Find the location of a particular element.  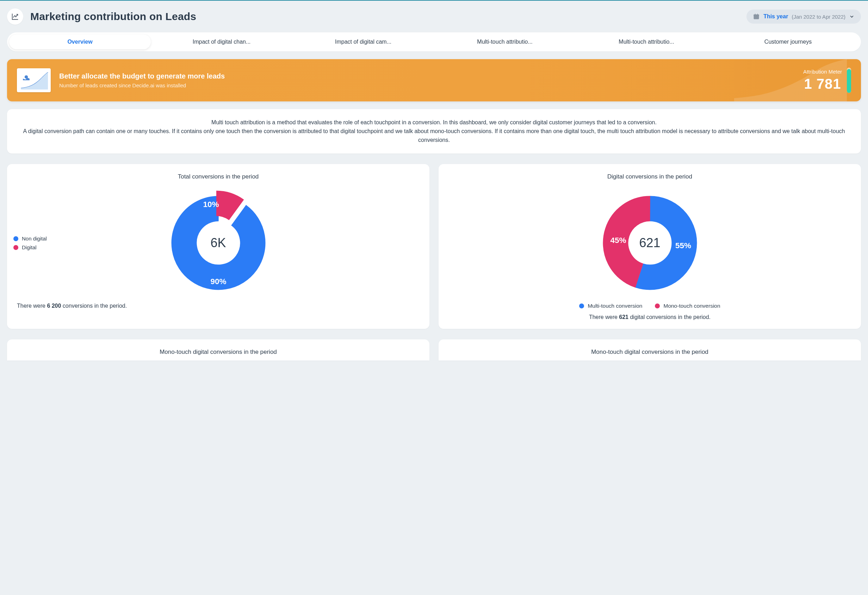

page-title: Marketing contribution on Leads is located at coordinates (113, 16).